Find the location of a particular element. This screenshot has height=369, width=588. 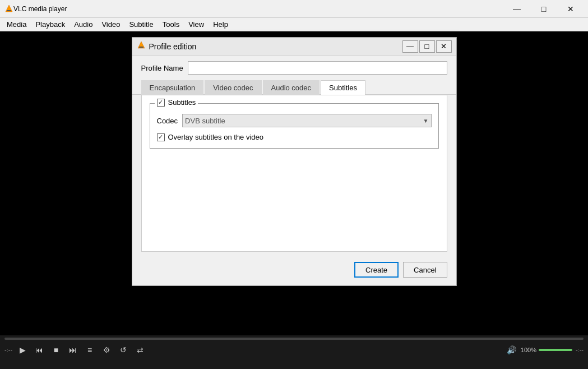

window-controls: — □ ✕ is located at coordinates (544, 9).